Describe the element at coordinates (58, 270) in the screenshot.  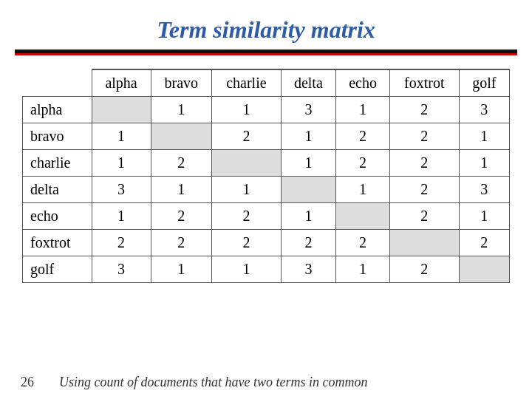
I see `row-label-golf: golf` at that location.